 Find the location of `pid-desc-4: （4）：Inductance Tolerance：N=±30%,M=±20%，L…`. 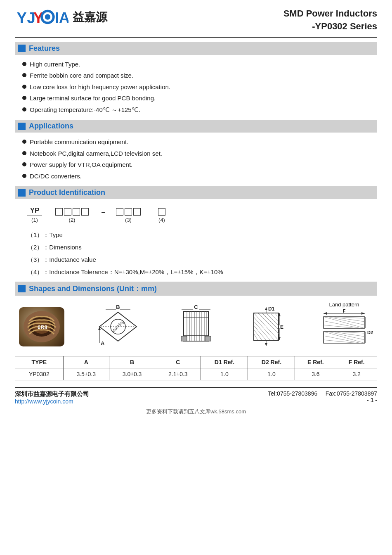

pid-desc-4: （4）：Inductance Tolerance：N=±30%,M=±20%，L… is located at coordinates (202, 272).